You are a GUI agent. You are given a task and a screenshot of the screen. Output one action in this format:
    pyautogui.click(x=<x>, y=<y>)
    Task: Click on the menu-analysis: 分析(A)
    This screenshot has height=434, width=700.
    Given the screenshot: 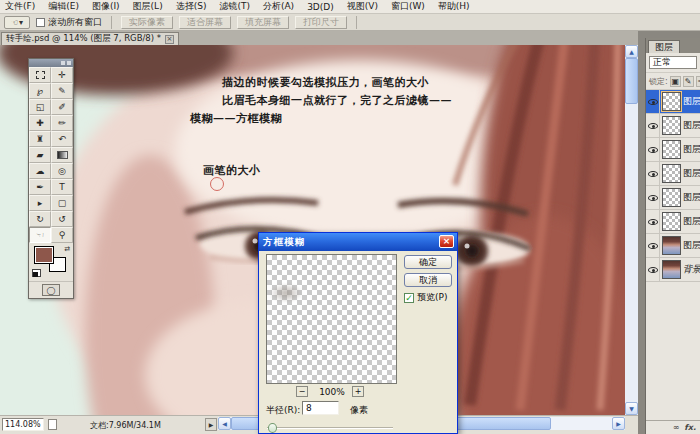 What is the action you would take?
    pyautogui.click(x=278, y=6)
    